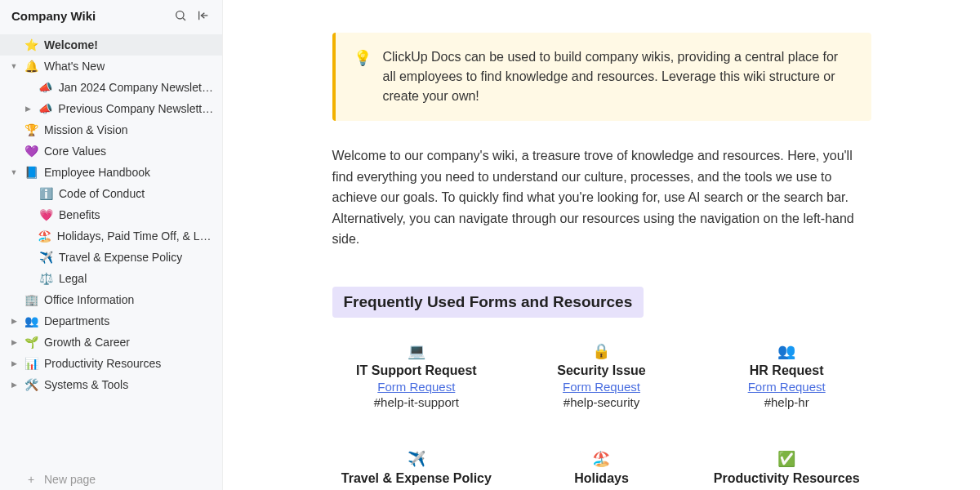 The width and height of the screenshot is (980, 490). Describe the element at coordinates (136, 87) in the screenshot. I see `nav-item-label: Jan 2024 Company Newsletter` at that location.